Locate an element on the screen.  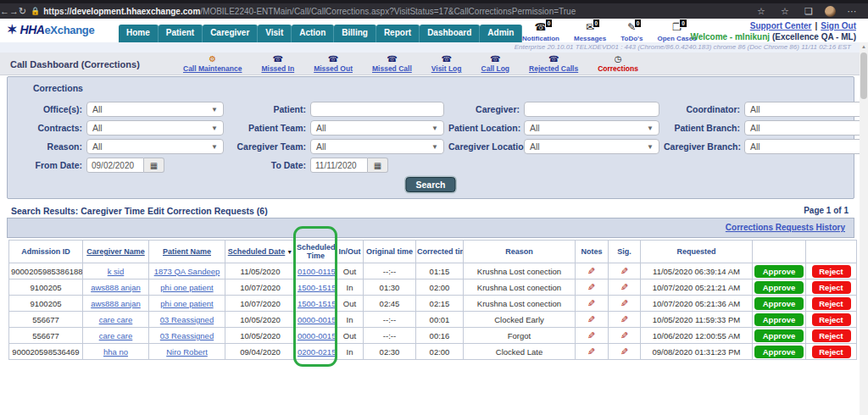
sign-out-link: Sign Out is located at coordinates (838, 25).